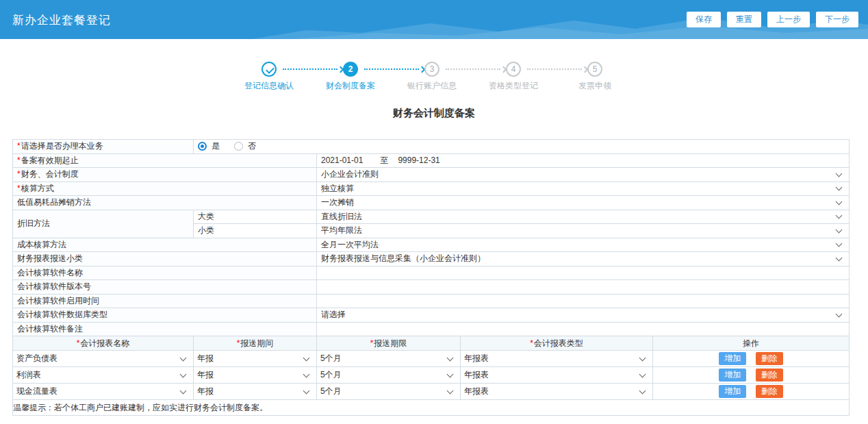 The width and height of the screenshot is (868, 424). I want to click on radio-no, so click(238, 147).